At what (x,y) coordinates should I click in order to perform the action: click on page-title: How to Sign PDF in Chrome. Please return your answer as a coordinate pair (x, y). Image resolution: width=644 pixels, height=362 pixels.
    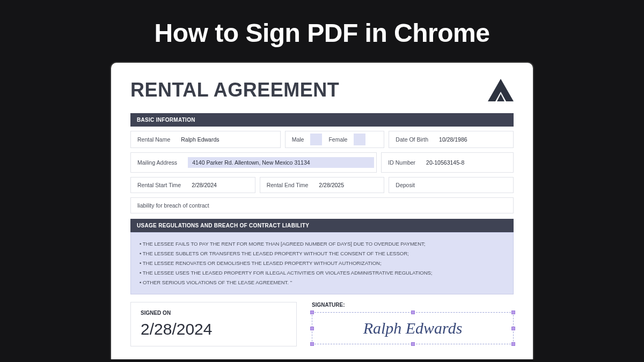
    Looking at the image, I should click on (322, 24).